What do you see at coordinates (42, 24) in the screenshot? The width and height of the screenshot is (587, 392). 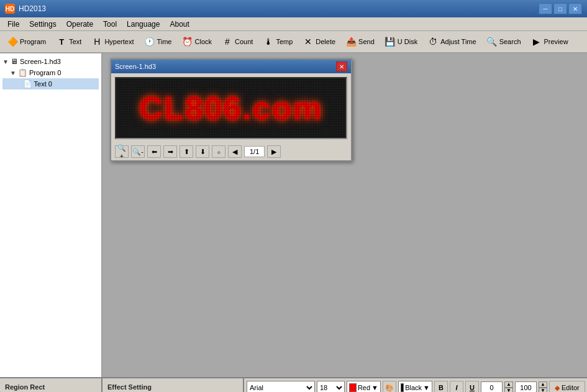 I see `menu-settings: Settings` at bounding box center [42, 24].